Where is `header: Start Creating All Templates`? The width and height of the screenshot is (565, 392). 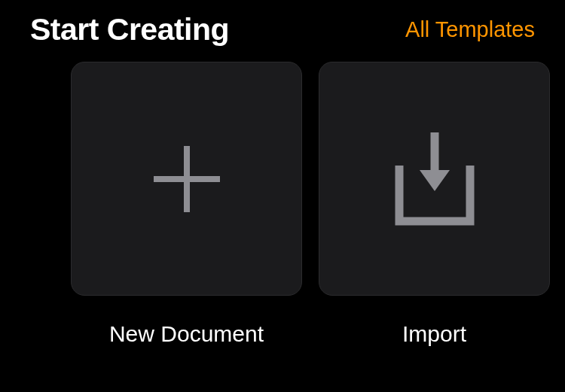
header: Start Creating All Templates is located at coordinates (282, 27).